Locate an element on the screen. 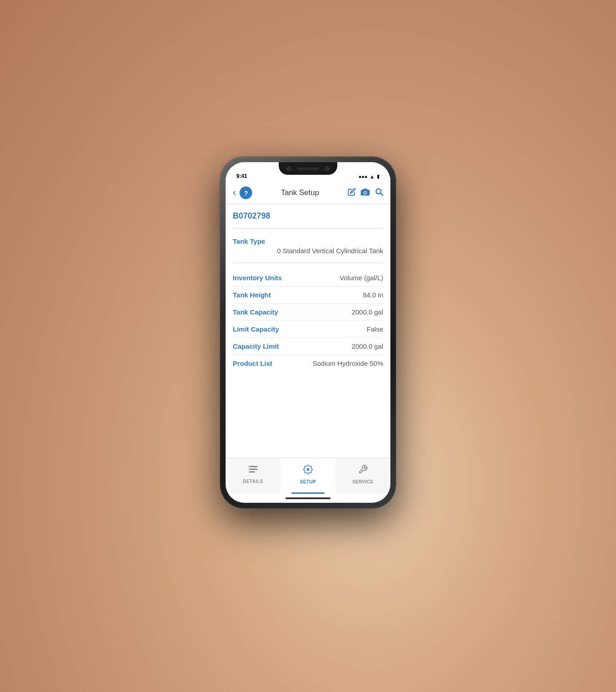 The height and width of the screenshot is (692, 616). field-row-capacity-limit: Capacity Limit 2000.0 gal is located at coordinates (308, 346).